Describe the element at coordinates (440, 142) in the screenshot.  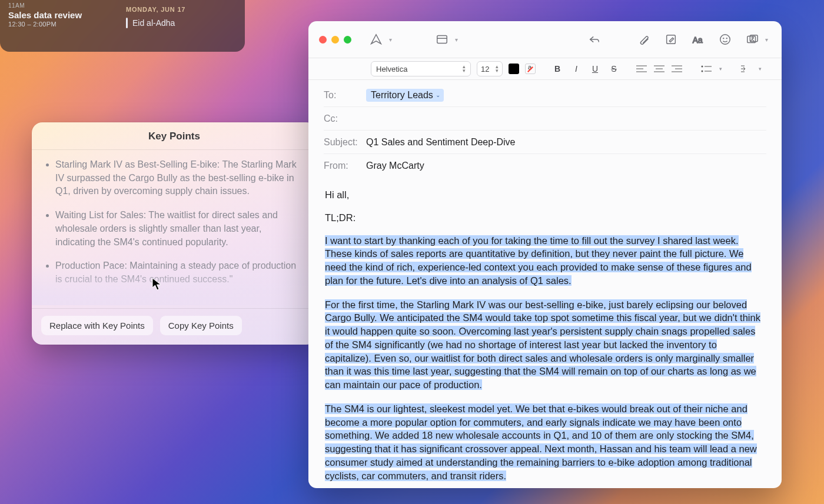
I see `subject-value: Q1 Sales and Sentiment Deep-Dive` at that location.